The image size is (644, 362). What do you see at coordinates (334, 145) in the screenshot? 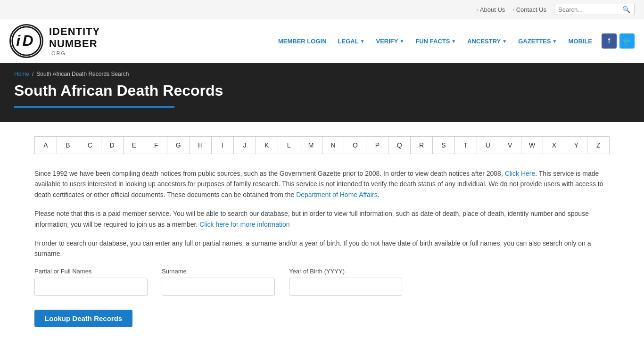
I see `alpha-item-n: N` at bounding box center [334, 145].